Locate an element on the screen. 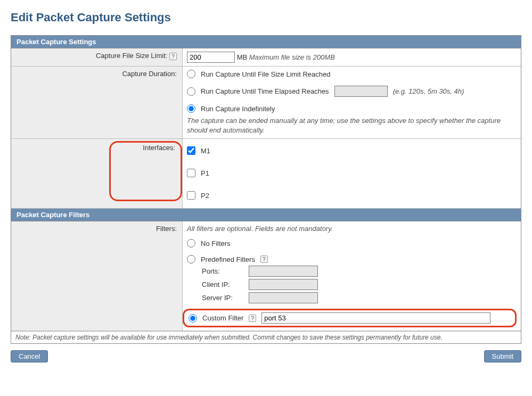  radio-no-filters is located at coordinates (191, 243).